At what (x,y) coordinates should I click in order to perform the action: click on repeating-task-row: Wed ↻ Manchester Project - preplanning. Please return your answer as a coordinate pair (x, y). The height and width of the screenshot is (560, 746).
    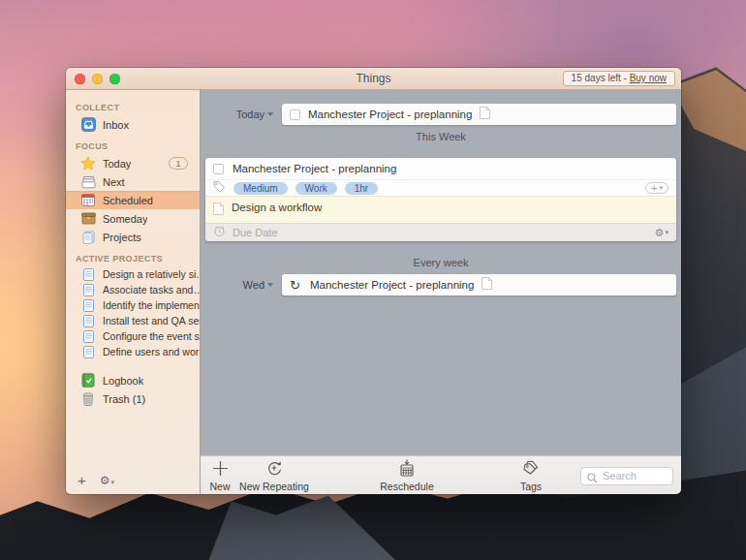
    Looking at the image, I should click on (479, 285).